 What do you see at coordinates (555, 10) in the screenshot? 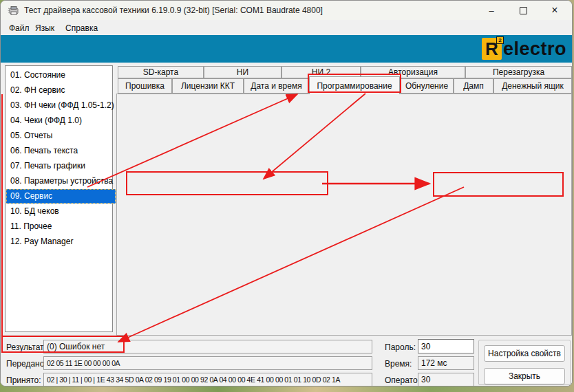
I see `close-button: ×` at bounding box center [555, 10].